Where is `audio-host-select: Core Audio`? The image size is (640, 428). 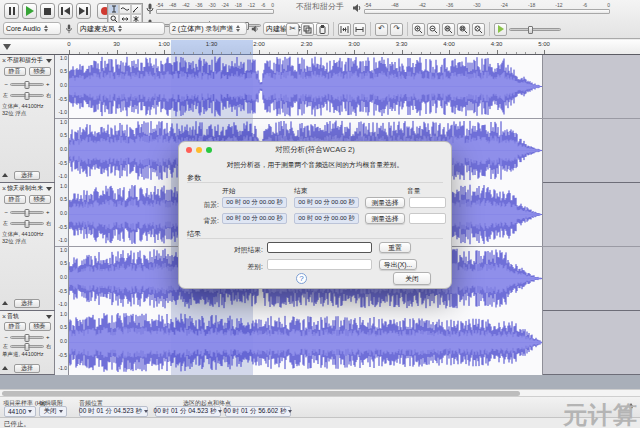
audio-host-select: Core Audio is located at coordinates (32, 28).